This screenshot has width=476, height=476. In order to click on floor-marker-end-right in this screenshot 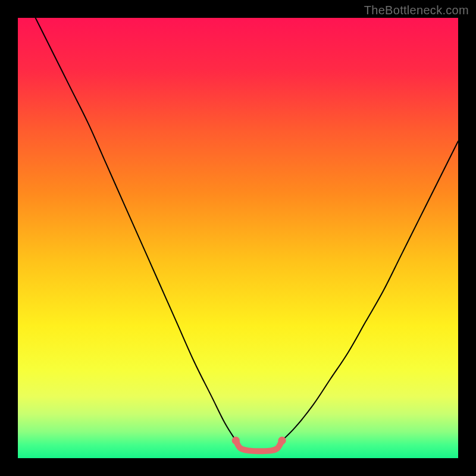, I will do `click(282, 440)`.